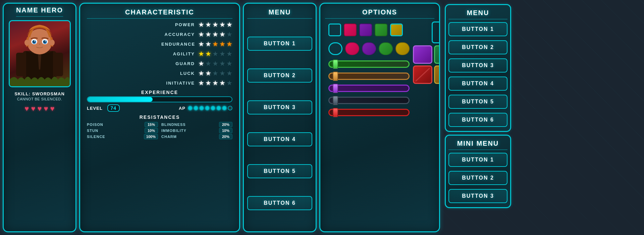 The height and width of the screenshot is (235, 644). Describe the element at coordinates (335, 112) in the screenshot. I see `slider-thumb-red` at that location.